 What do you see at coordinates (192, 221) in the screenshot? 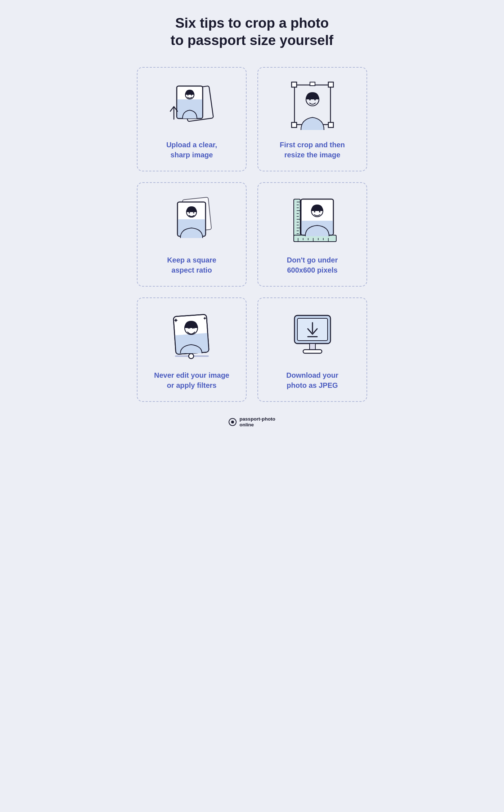
I see `icon-aspect-ratio` at bounding box center [192, 221].